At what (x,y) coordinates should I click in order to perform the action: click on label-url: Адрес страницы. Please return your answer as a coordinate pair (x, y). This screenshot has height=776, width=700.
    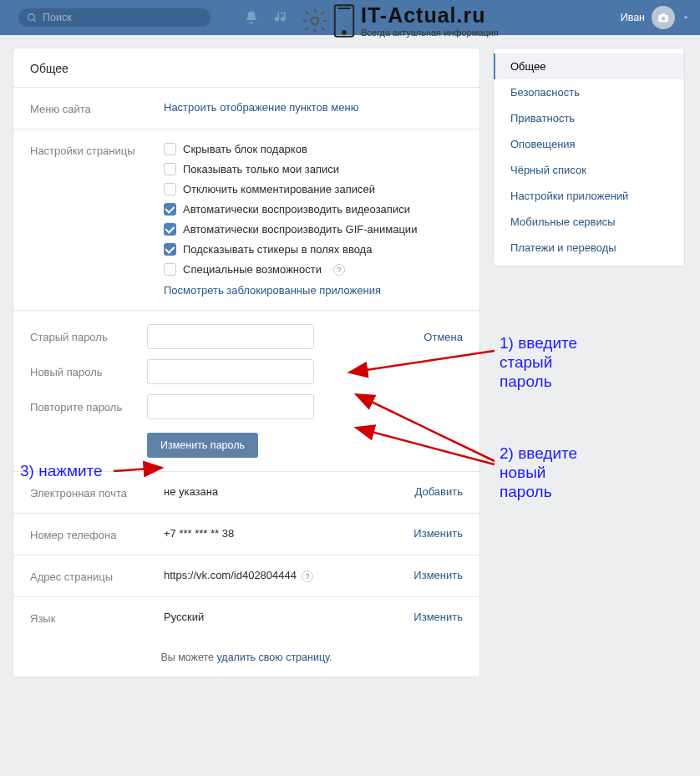
    Looking at the image, I should click on (89, 576).